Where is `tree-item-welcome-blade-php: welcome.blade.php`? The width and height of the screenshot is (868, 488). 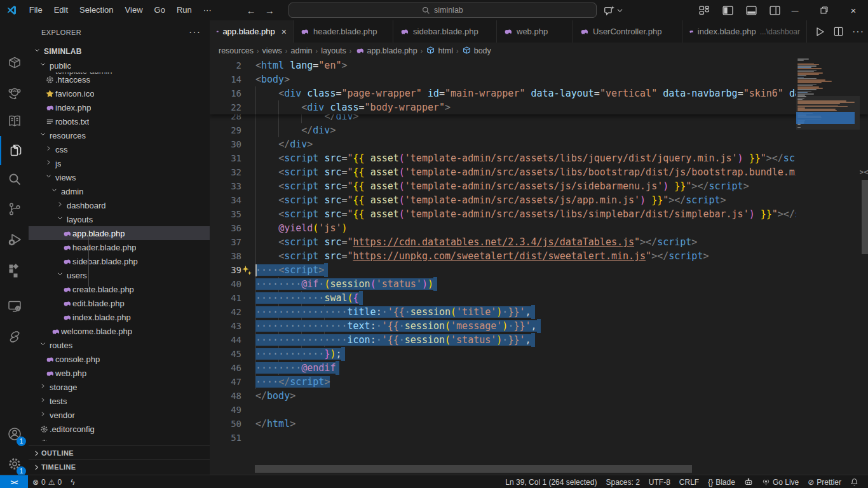 tree-item-welcome-blade-php: welcome.blade.php is located at coordinates (119, 331).